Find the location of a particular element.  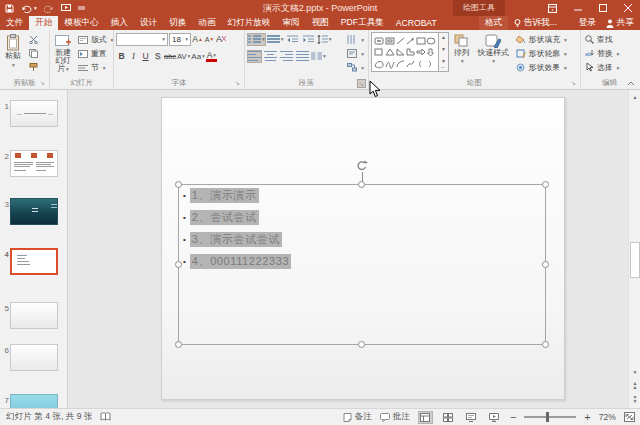

undo-button: ▾ is located at coordinates (29, 8).